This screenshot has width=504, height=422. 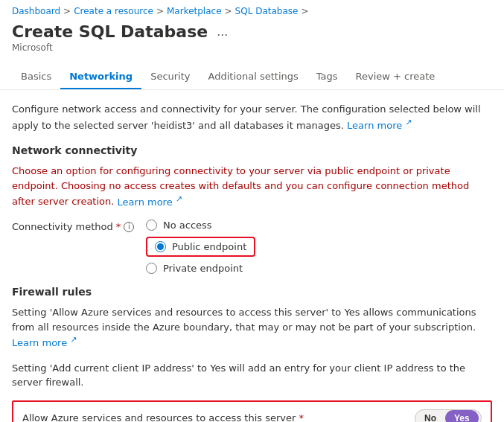 I want to click on connectivity-warning: Choose an option for configuring connect…, so click(x=252, y=186).